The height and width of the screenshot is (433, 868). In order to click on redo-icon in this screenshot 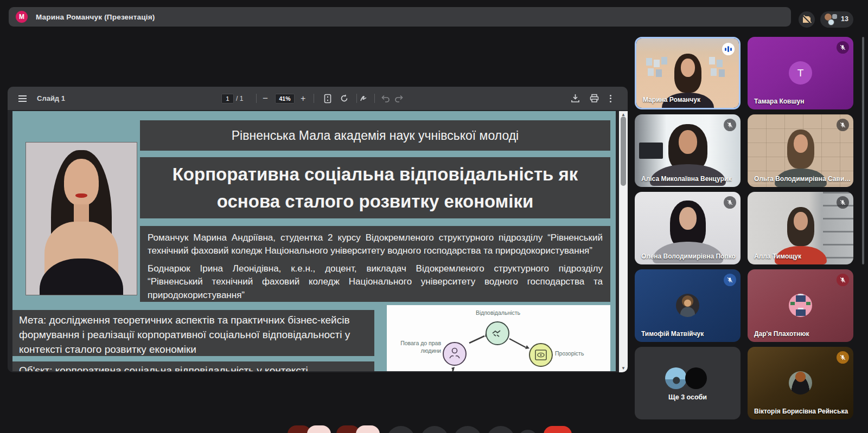, I will do `click(399, 99)`.